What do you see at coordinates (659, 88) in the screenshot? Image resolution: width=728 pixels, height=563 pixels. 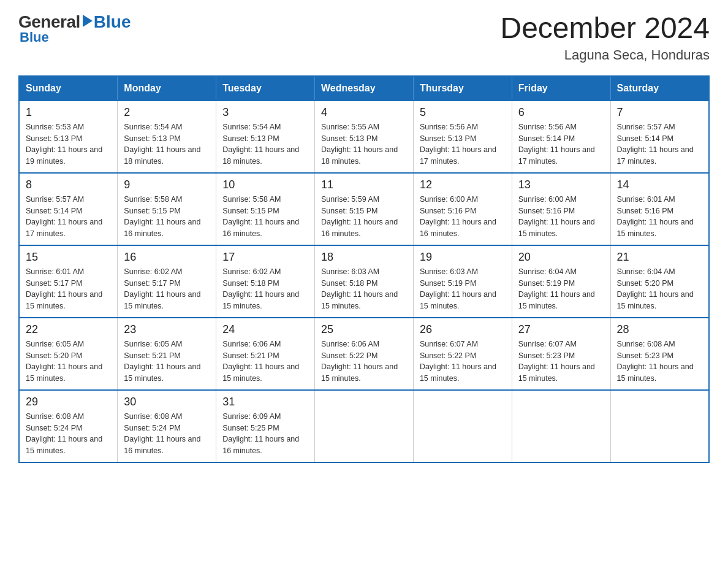 I see `header-saturday: Saturday` at bounding box center [659, 88].